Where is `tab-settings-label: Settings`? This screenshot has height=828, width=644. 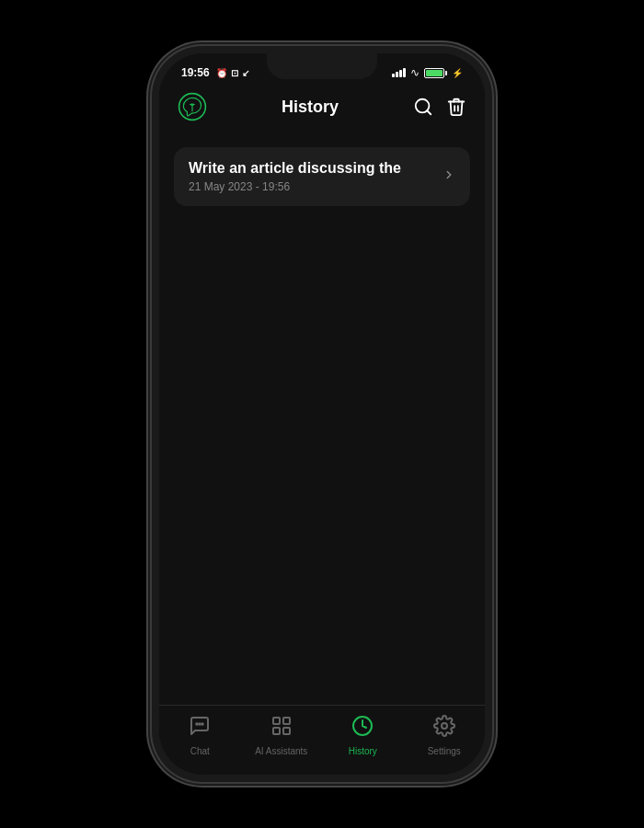 tab-settings-label: Settings is located at coordinates (444, 751).